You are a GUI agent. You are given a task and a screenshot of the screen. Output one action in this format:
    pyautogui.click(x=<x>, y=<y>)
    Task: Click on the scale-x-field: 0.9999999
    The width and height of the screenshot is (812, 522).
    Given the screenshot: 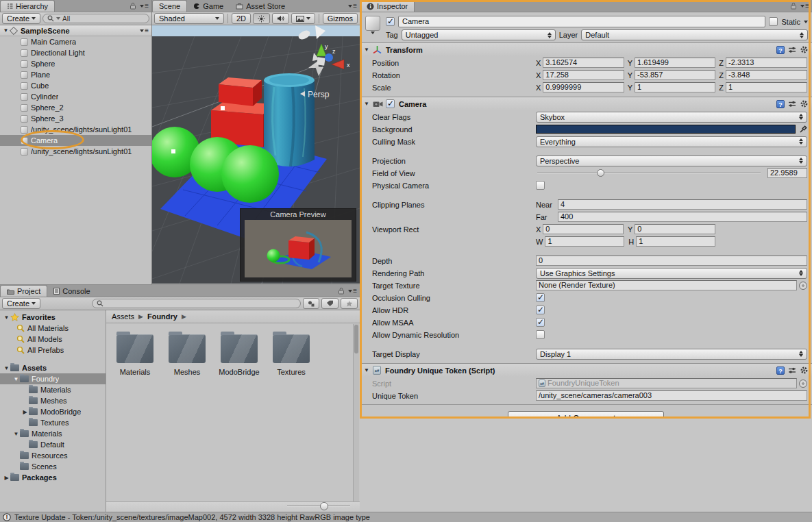 What is the action you would take?
    pyautogui.click(x=583, y=88)
    